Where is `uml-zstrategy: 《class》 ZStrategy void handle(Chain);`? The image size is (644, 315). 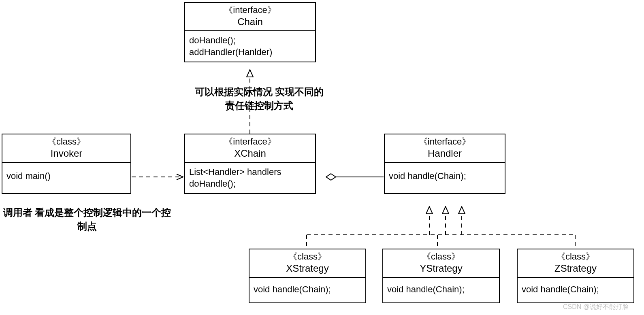
uml-zstrategy: 《class》 ZStrategy void handle(Chain); is located at coordinates (576, 276).